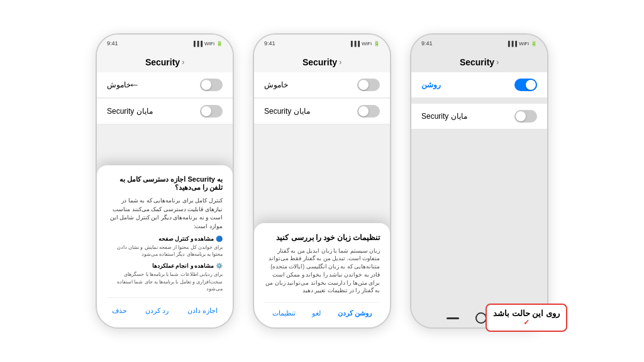  Describe the element at coordinates (165, 43) in the screenshot. I see `phone1-status-bar: 9:41 ▐▐▐ WiFi 🔋` at that location.